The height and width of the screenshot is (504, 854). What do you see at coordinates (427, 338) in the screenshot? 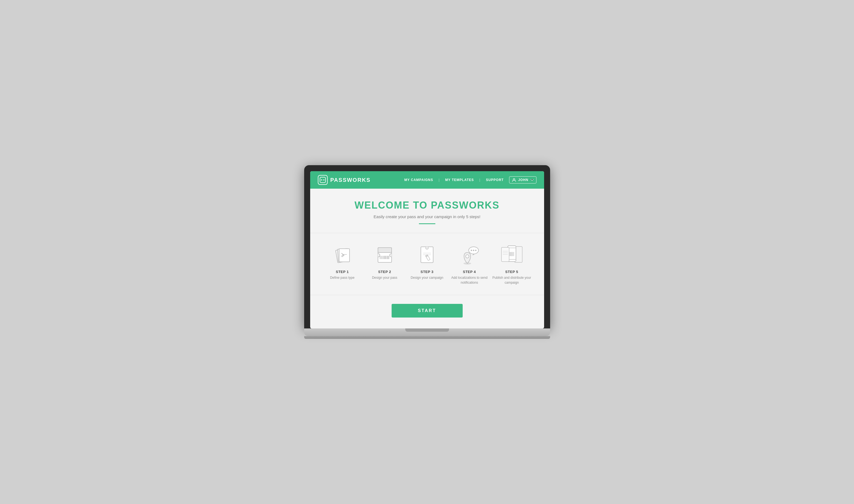
I see `laptop-foot` at bounding box center [427, 338].